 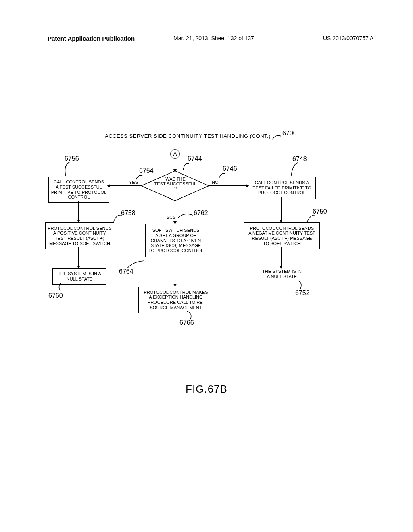 What do you see at coordinates (228, 186) in the screenshot?
I see `line-no` at bounding box center [228, 186].